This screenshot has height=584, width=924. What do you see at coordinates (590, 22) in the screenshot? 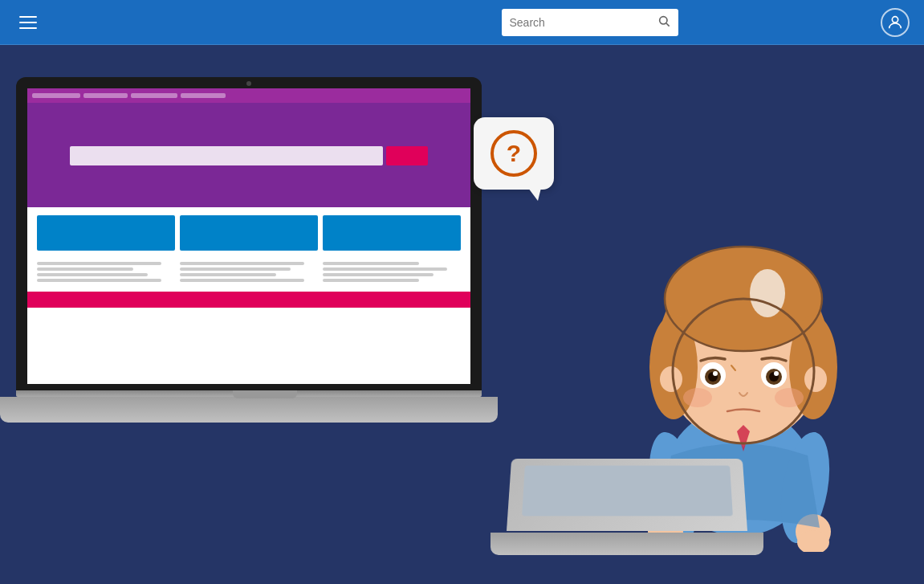
I see `search-bar` at bounding box center [590, 22].